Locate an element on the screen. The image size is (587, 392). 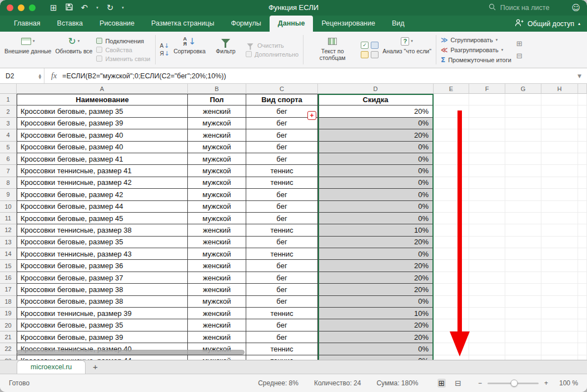
cell-A3: Кроссовки беговые, размер 39 is located at coordinates (102, 123).